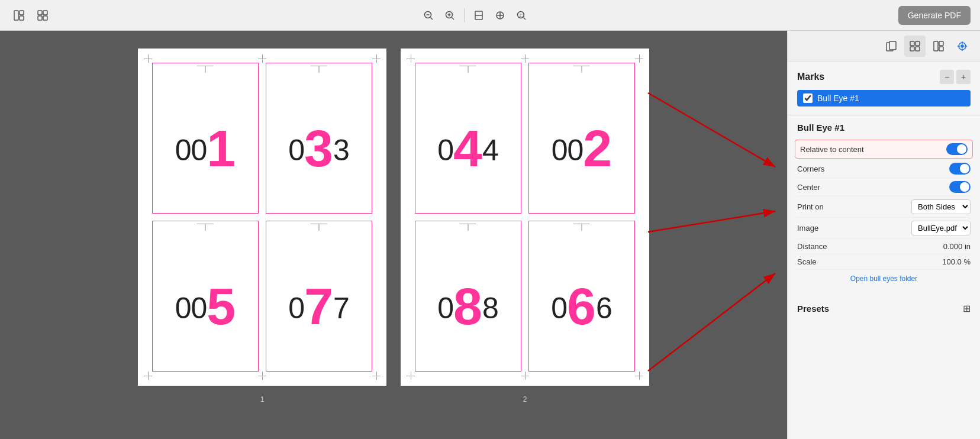 This screenshot has width=980, height=439. I want to click on card-content-2-4: 066, so click(582, 301).